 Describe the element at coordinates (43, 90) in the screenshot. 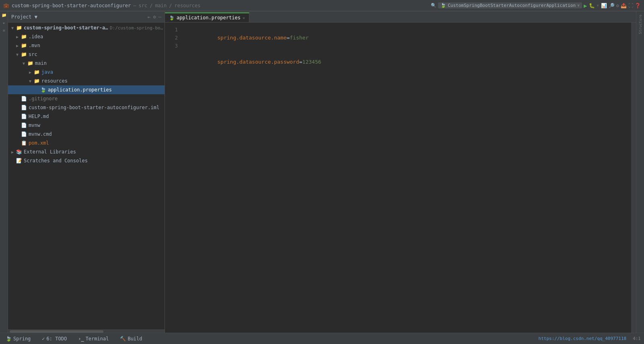

I see `properties-icon: 🍃` at that location.